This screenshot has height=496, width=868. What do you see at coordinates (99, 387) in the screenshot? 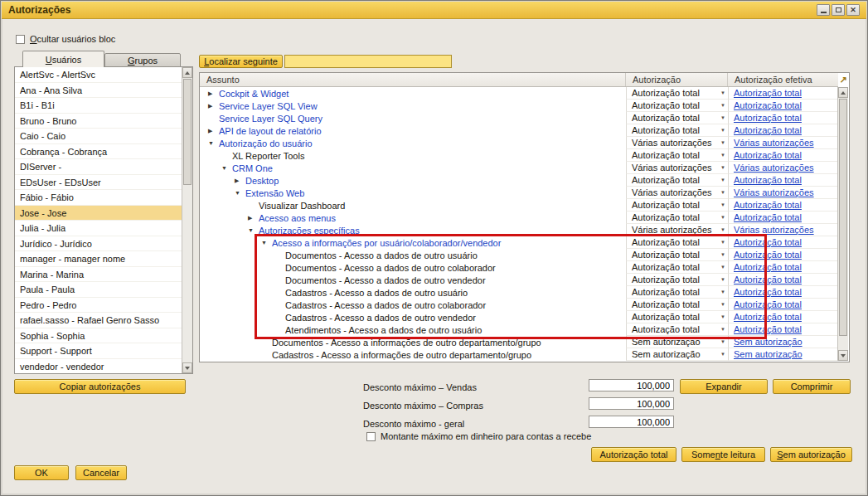
I see `copy-authorizations-button: Copiar autorizações` at bounding box center [99, 387].